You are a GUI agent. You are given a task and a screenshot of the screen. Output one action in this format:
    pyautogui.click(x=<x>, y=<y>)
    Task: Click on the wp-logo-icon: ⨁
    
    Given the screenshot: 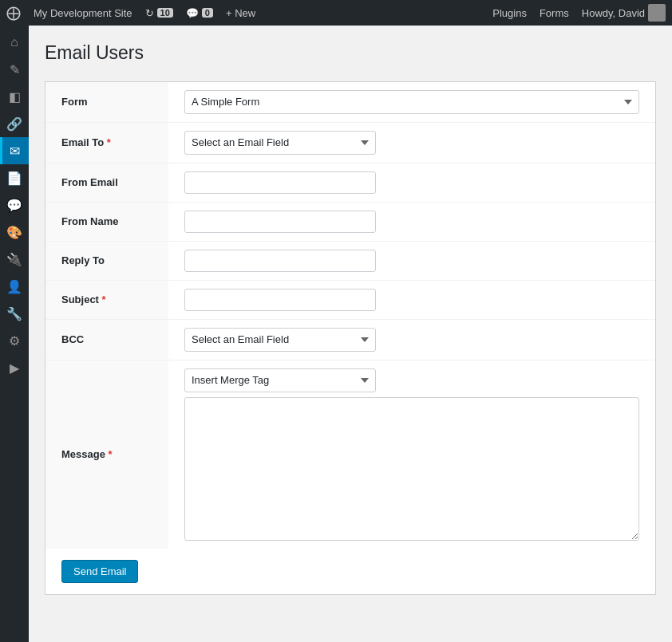 What is the action you would take?
    pyautogui.click(x=14, y=13)
    